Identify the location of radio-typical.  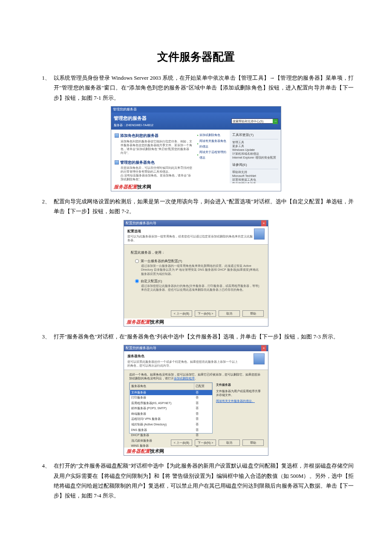
(137, 261).